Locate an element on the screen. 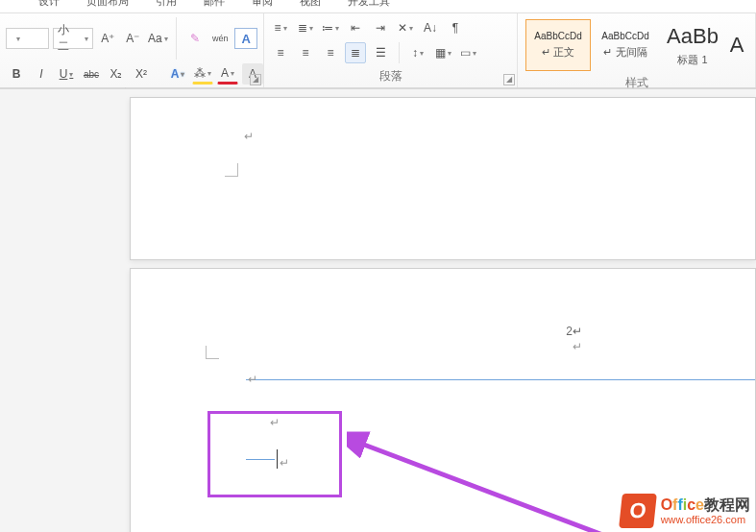 The height and width of the screenshot is (532, 756). superscript-button: X² is located at coordinates (141, 74).